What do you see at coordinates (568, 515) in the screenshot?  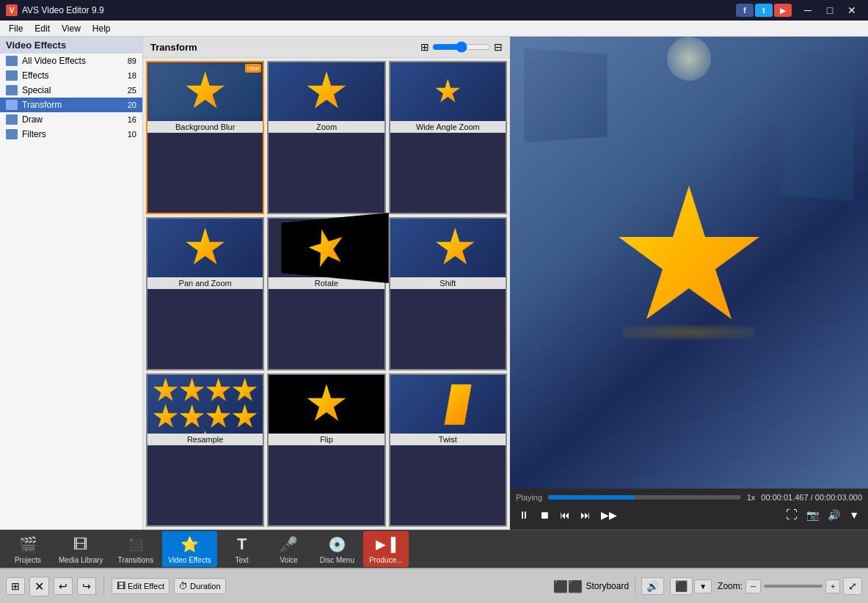 I see `playback-buttons: ⏸ ⏹ ⏮ ⏭ ▶▶` at bounding box center [568, 515].